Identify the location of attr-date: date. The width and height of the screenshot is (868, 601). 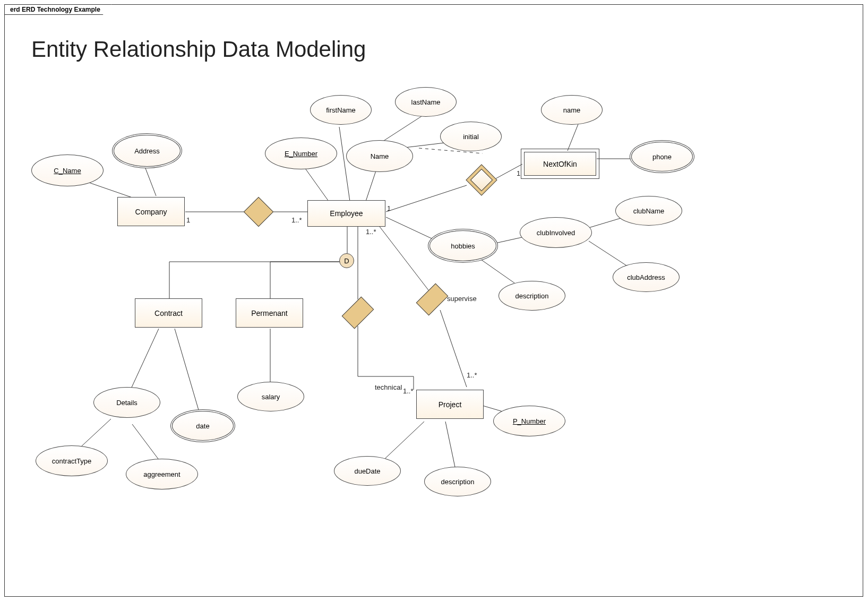
(203, 426).